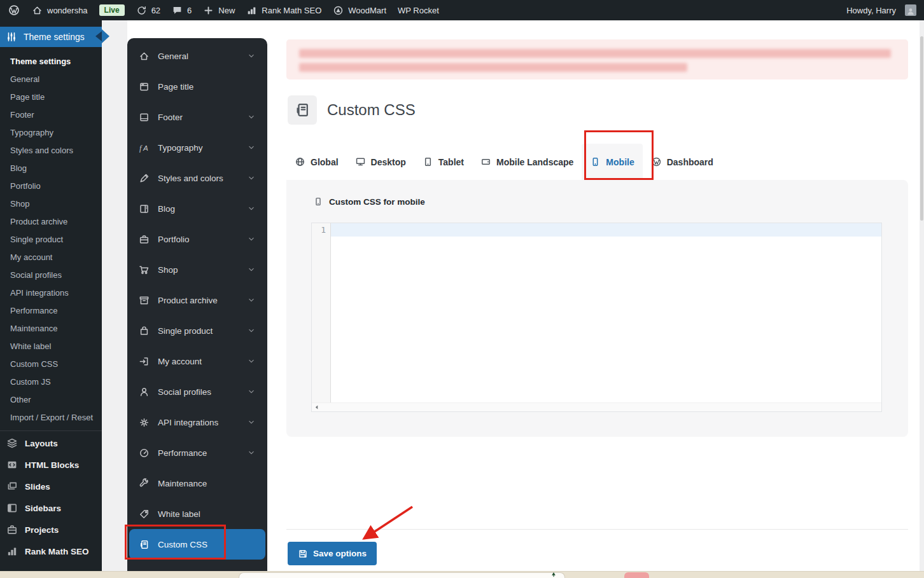  I want to click on code-icon, so click(12, 465).